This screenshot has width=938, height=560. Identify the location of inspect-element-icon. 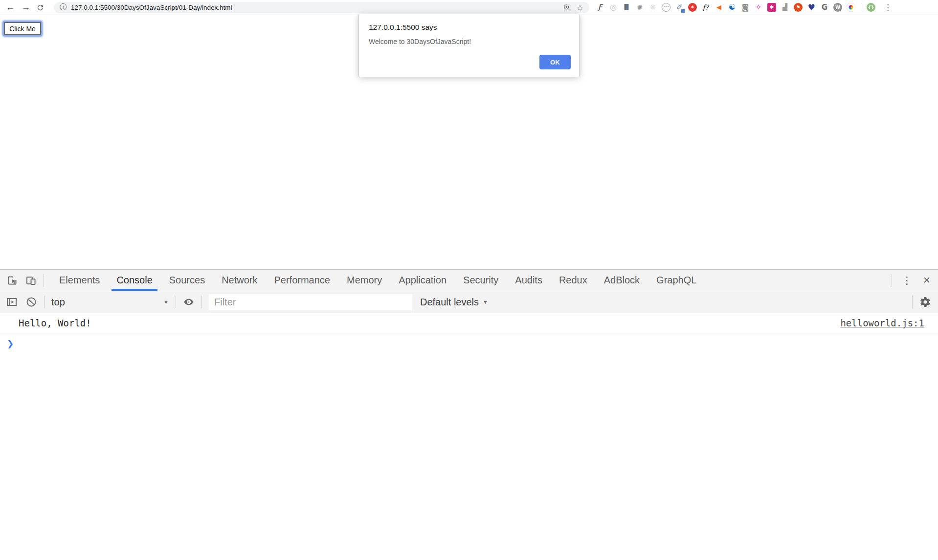
(12, 280).